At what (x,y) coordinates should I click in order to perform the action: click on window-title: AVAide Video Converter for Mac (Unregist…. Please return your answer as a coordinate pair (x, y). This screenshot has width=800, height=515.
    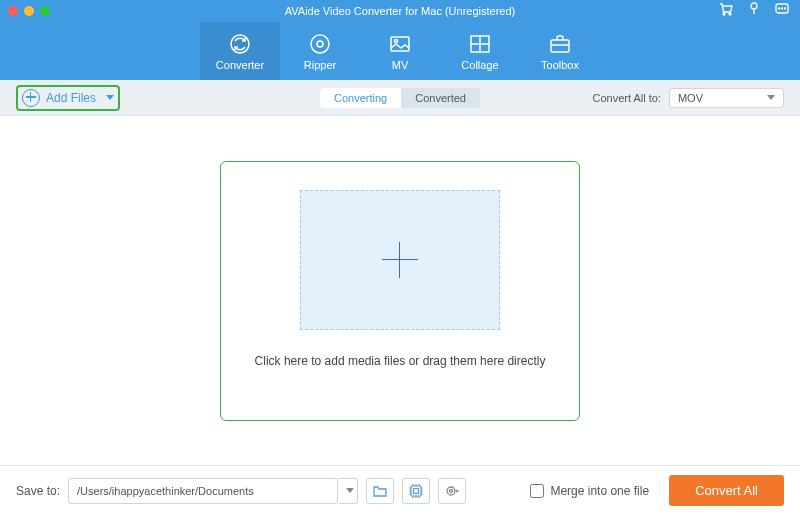
    Looking at the image, I should click on (400, 11).